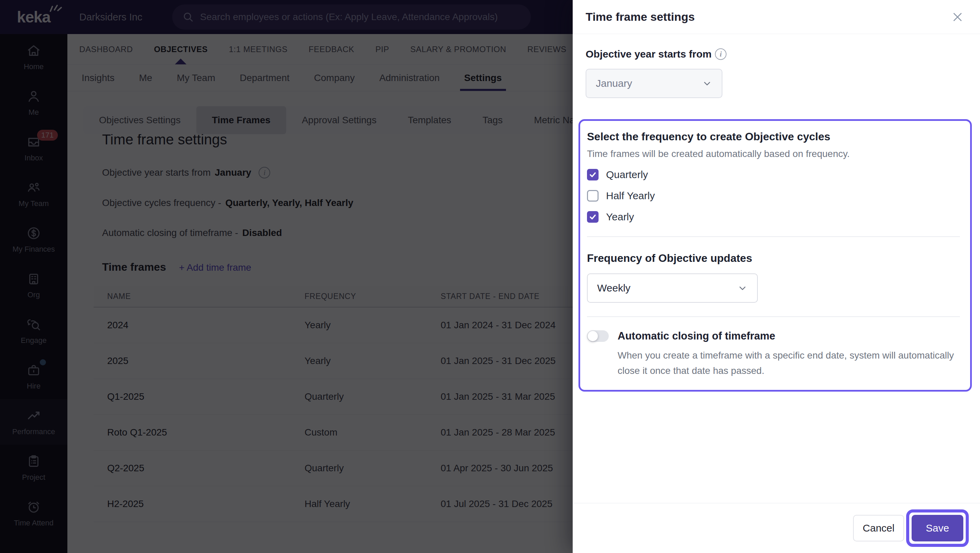 Image resolution: width=980 pixels, height=553 pixels. I want to click on info-icon: i, so click(721, 54).